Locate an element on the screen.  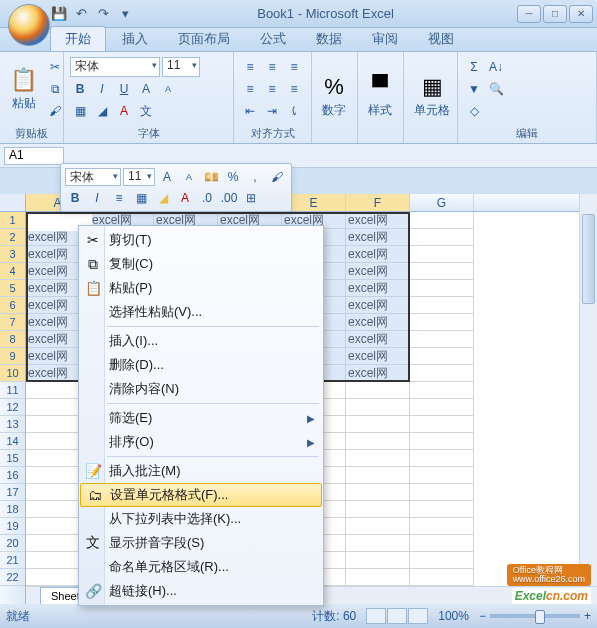
align-mid-icon: ≡ is located at coordinates (272, 67).